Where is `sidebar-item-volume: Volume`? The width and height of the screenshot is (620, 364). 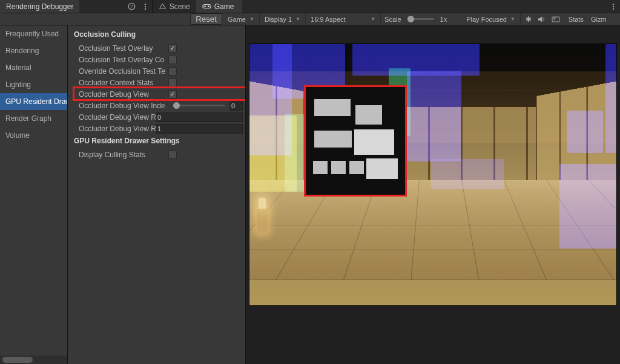 sidebar-item-volume: Volume is located at coordinates (34, 135).